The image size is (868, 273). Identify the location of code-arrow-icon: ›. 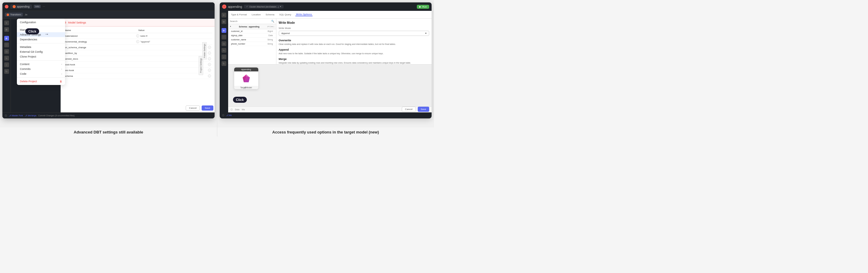
(62, 74).